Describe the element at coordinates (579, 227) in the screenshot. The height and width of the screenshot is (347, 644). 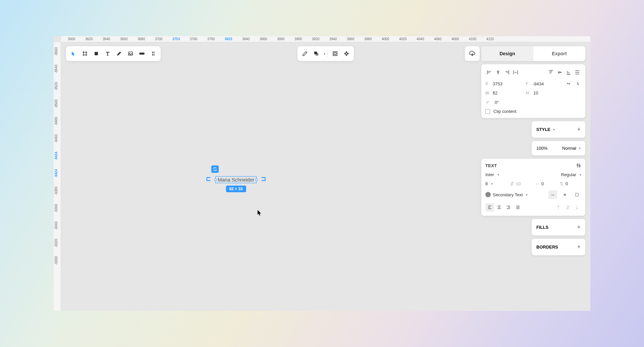
I see `add-fill-button: +` at that location.